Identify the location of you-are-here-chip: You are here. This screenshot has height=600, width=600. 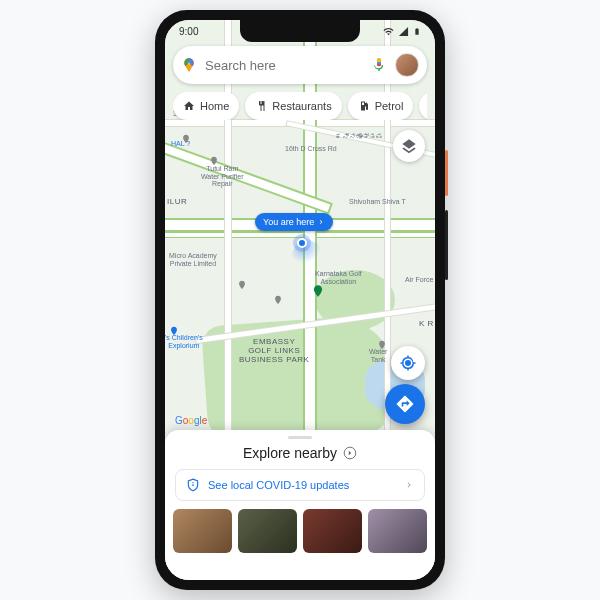
(294, 222).